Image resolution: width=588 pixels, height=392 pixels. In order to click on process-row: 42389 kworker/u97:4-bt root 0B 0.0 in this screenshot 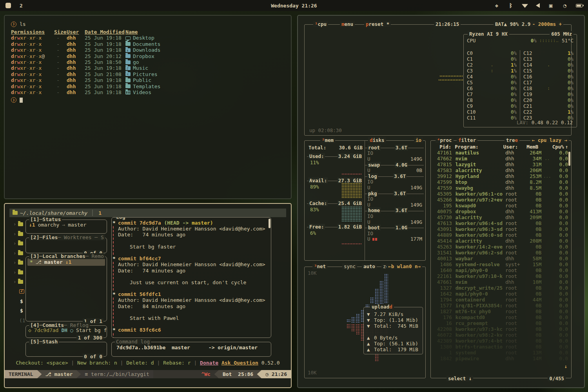, I will do `click(501, 341)`.